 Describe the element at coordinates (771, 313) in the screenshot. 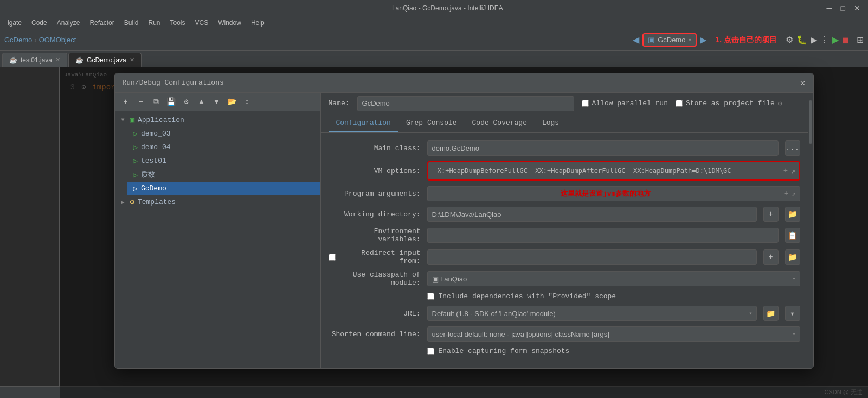

I see `jre-browse-button: 📁` at that location.